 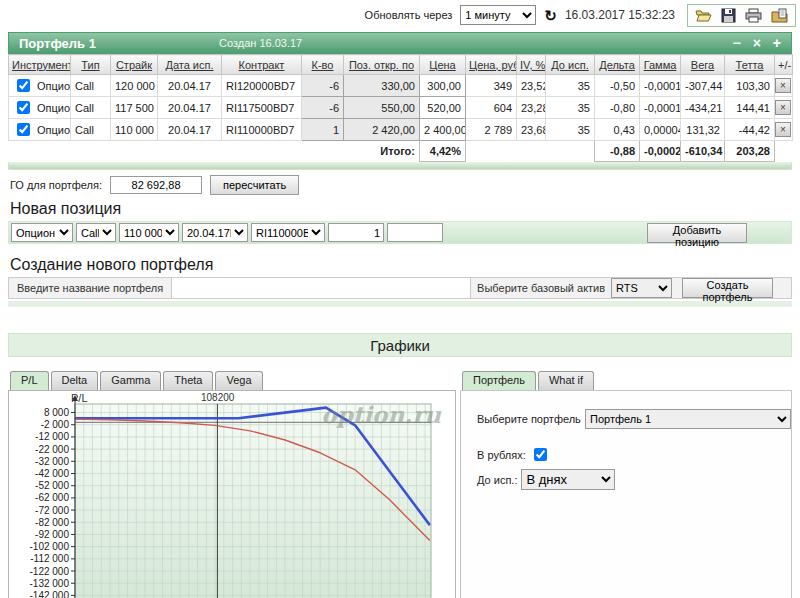 What do you see at coordinates (262, 65) in the screenshot?
I see `col-contract: Контракт` at bounding box center [262, 65].